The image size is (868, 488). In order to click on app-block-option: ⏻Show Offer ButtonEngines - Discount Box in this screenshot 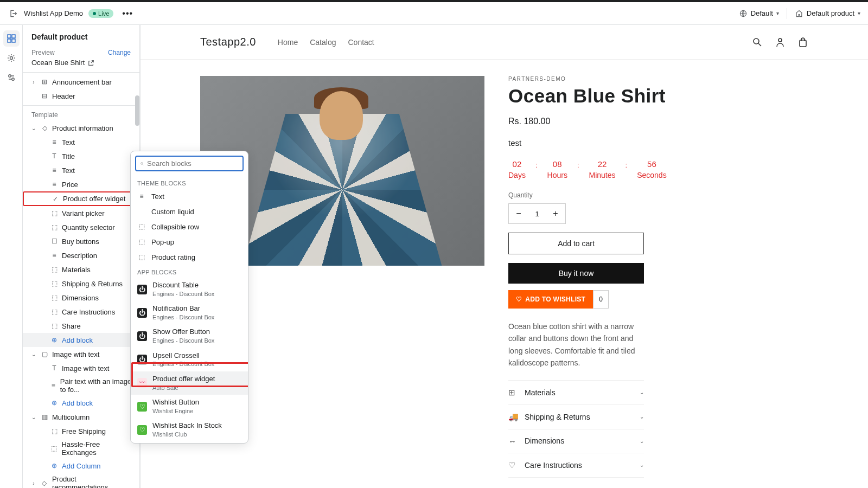, I will do `click(189, 336)`.